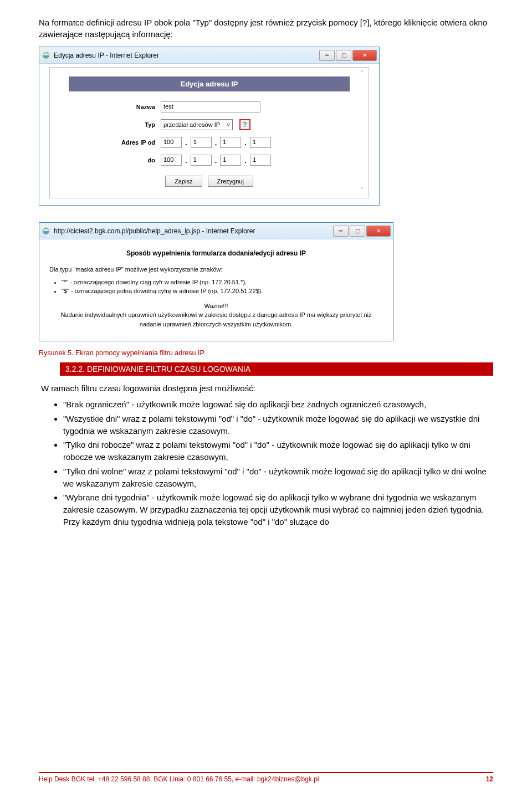  I want to click on list-item: "Brak ograniczeń" - użytkownik może logo…, so click(278, 405).